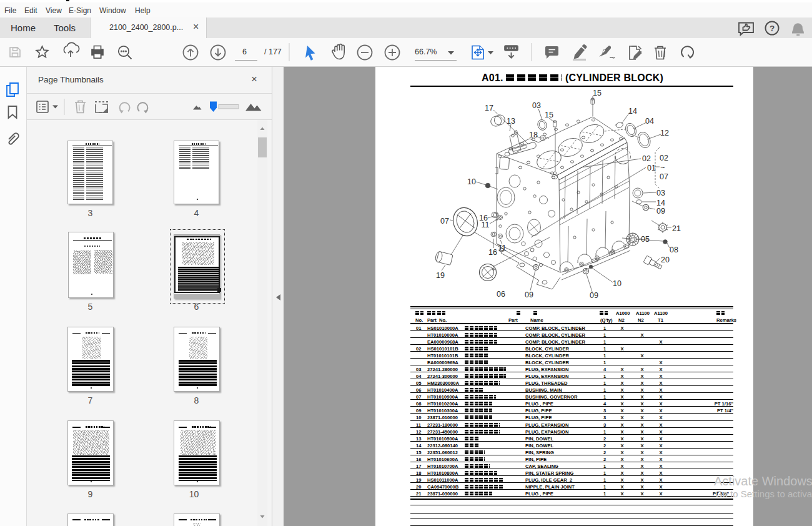 This screenshot has width=812, height=526. What do you see at coordinates (665, 133) in the screenshot?
I see `svg-text: 12` at bounding box center [665, 133].